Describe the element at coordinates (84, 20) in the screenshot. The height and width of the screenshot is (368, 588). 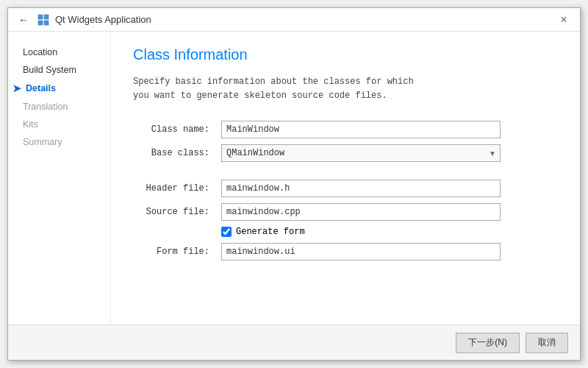
I see `title-bar-left: ← Qt Widgets Application` at that location.